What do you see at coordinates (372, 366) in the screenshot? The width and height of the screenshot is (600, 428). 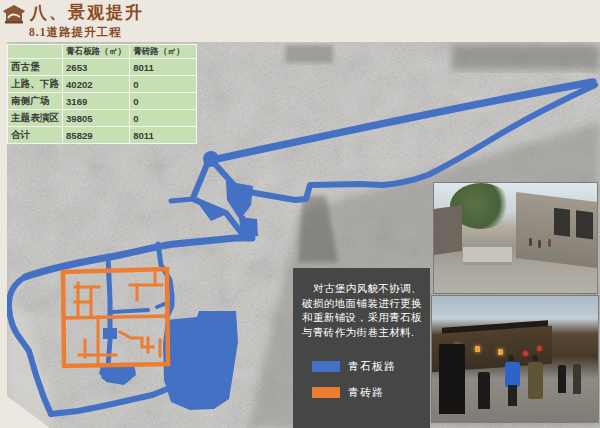 I see `legend-item-label: 青石板路` at bounding box center [372, 366].